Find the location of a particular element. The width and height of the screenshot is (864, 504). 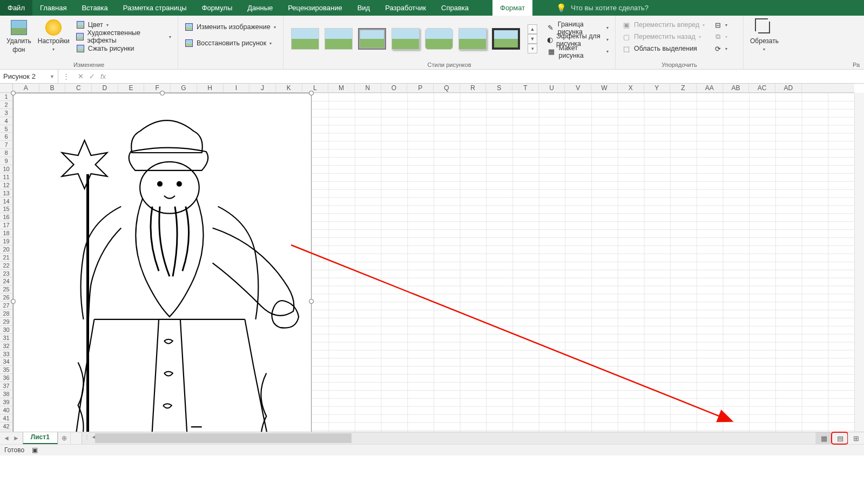

row-header-30: 30 is located at coordinates (6, 330).